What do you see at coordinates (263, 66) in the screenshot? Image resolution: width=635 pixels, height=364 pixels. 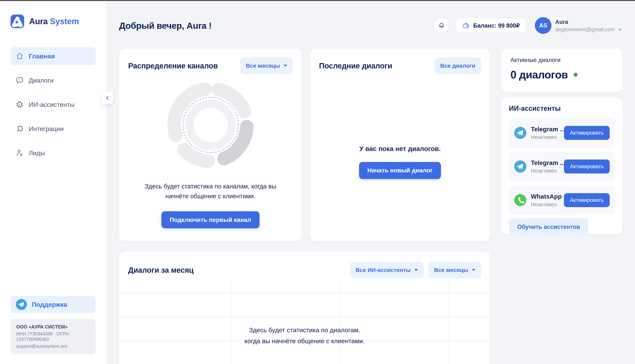 I see `channels-month-filter-label: Все месяцы` at bounding box center [263, 66].